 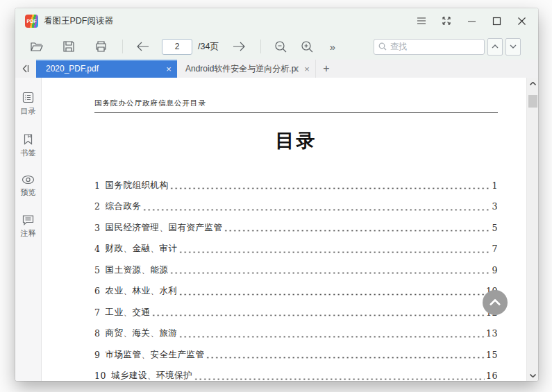 I want to click on page-number-input, so click(x=177, y=47).